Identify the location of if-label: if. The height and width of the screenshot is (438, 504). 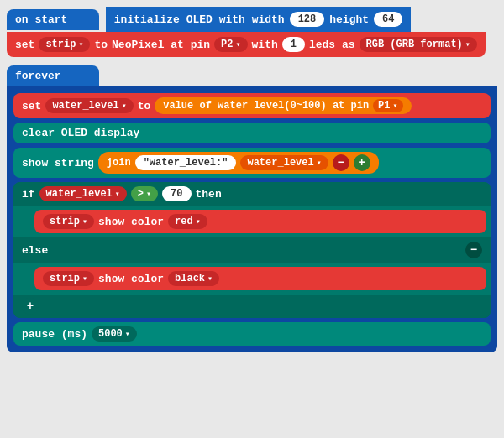
(29, 195).